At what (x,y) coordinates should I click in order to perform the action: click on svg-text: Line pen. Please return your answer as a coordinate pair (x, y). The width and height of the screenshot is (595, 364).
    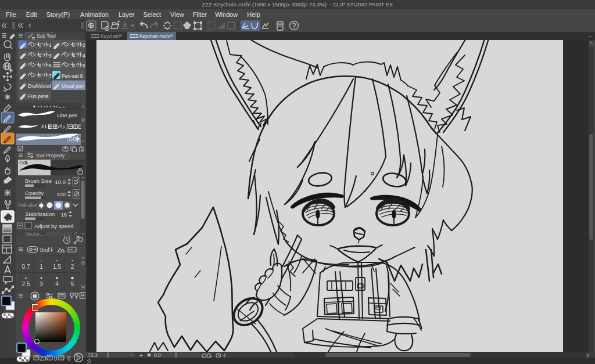
    Looking at the image, I should click on (67, 116).